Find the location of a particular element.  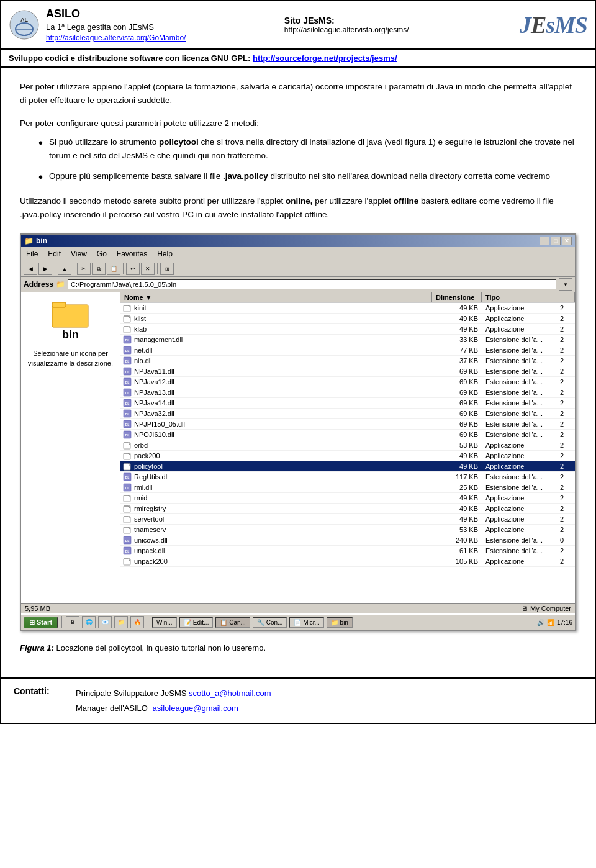

final-paragraph: Utilizzando il secondo metodo sarete sub… is located at coordinates (298, 207).